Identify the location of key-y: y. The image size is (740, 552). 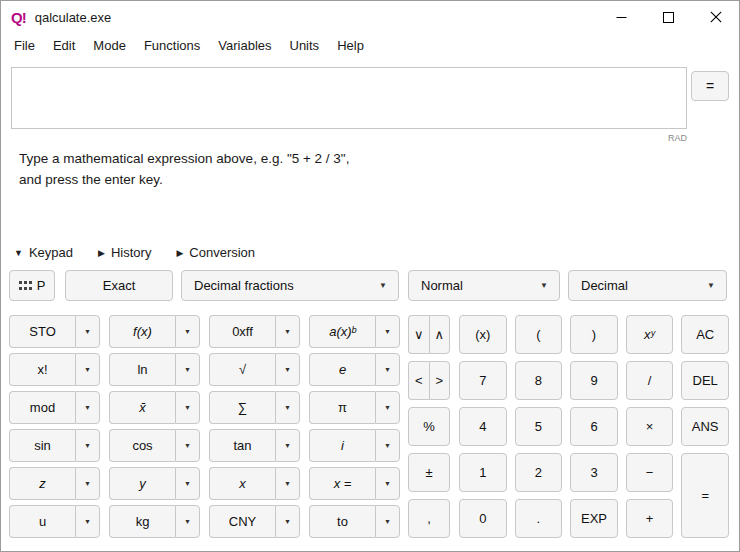
(142, 484).